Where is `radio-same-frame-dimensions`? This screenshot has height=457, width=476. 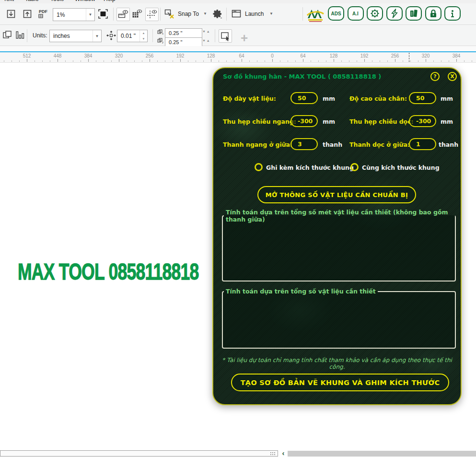 radio-same-frame-dimensions is located at coordinates (355, 167).